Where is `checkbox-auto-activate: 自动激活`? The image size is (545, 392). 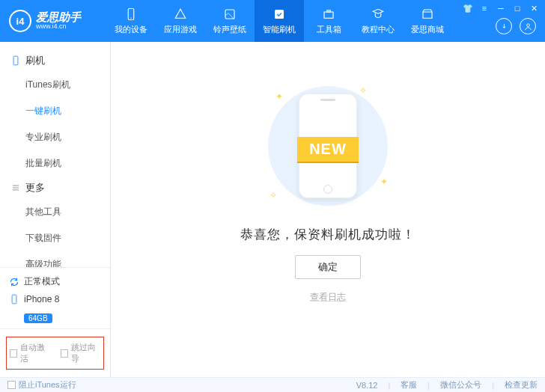 checkbox-auto-activate: 自动激活 is located at coordinates (30, 353).